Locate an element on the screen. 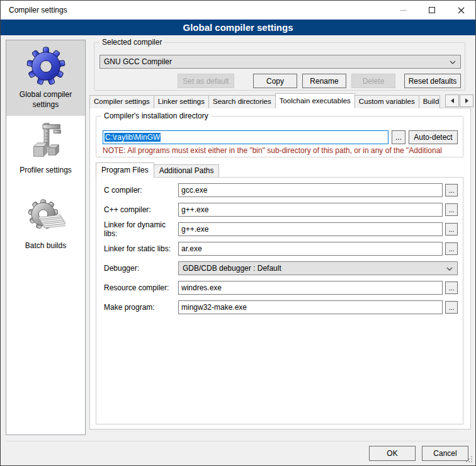  browse-resource-compiler-button: ... is located at coordinates (451, 288).